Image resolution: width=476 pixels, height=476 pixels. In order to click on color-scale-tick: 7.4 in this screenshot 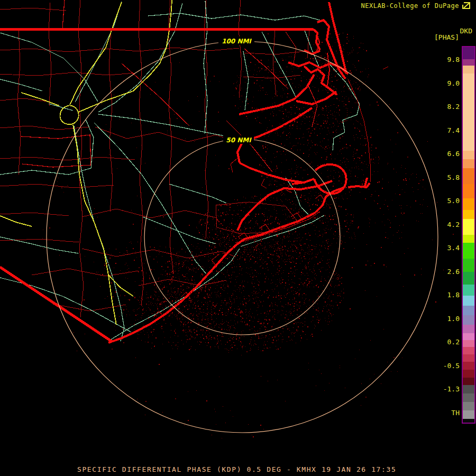, I will do `click(454, 131)`.